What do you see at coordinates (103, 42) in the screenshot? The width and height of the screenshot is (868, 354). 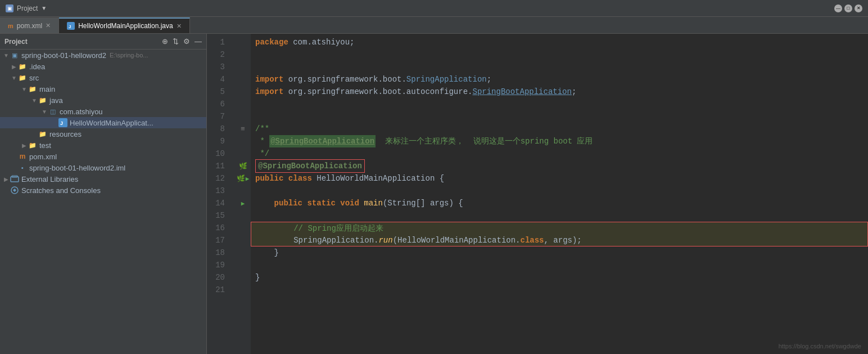 I see `sidebar-header: Project ⊕ ⇅ ⚙ —` at bounding box center [103, 42].